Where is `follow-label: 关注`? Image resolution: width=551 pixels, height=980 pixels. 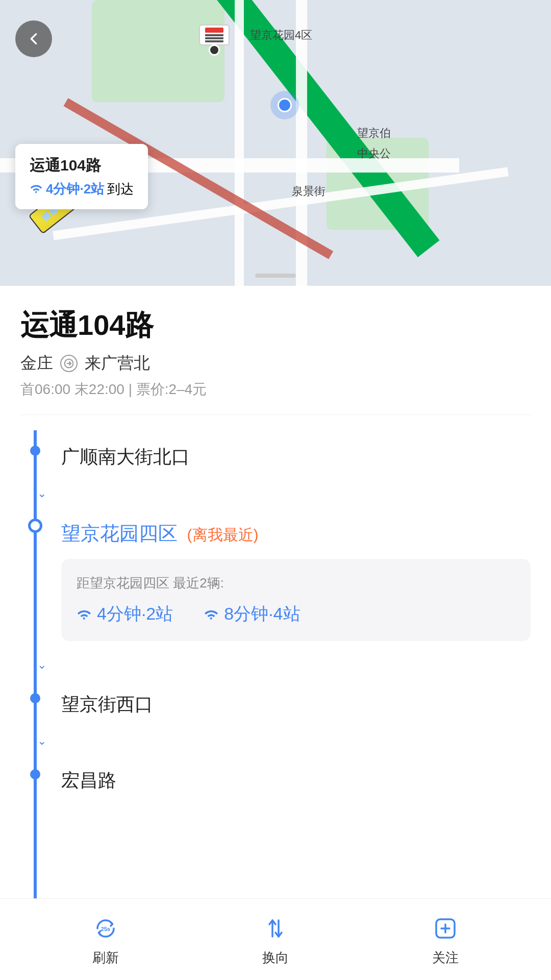
follow-label: 关注 is located at coordinates (445, 958).